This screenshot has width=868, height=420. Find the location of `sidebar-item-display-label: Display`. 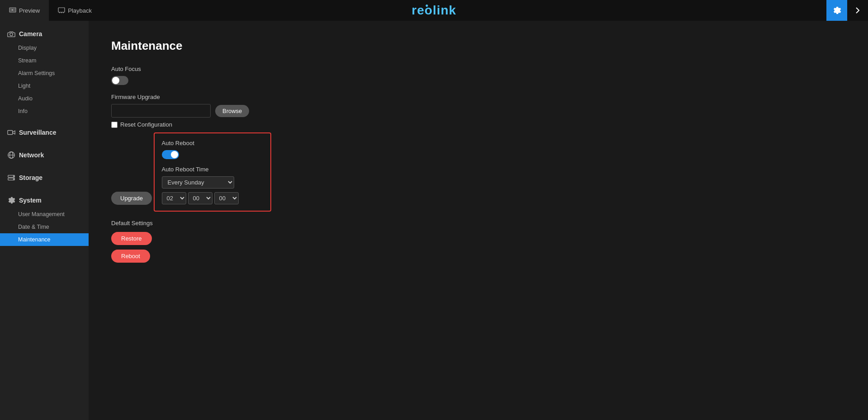

sidebar-item-display-label: Display is located at coordinates (27, 48).